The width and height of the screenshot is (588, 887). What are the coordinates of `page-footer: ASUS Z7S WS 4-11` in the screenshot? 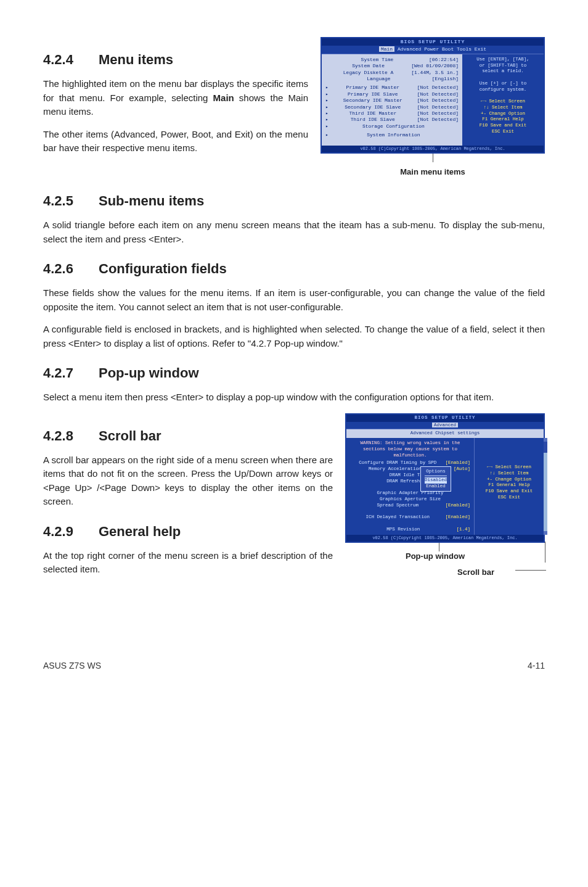 It's located at (294, 666).